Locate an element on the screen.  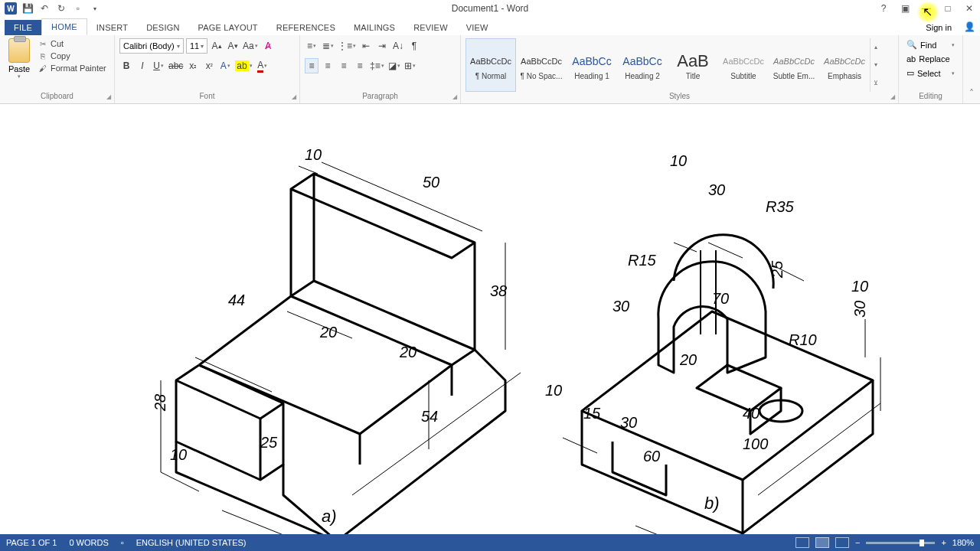
zoom-slider is located at coordinates (900, 543).